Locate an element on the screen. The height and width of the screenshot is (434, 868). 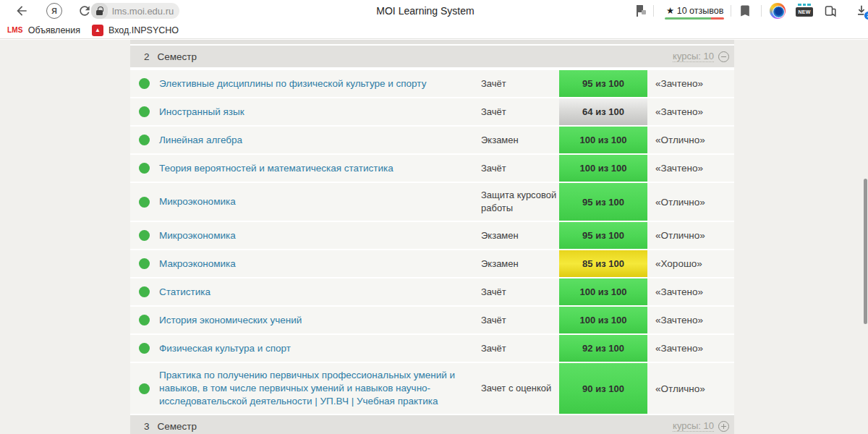
bookmark-icon is located at coordinates (745, 11).